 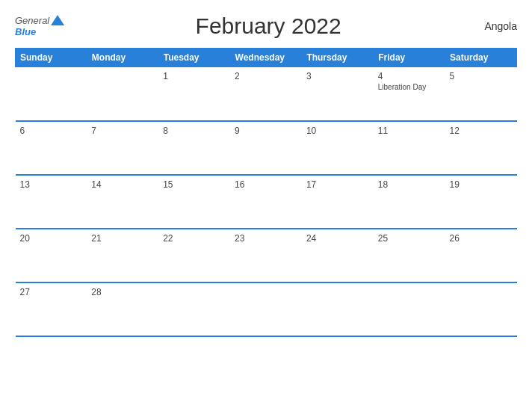 What do you see at coordinates (123, 256) in the screenshot?
I see `day-cell: 21` at bounding box center [123, 256].